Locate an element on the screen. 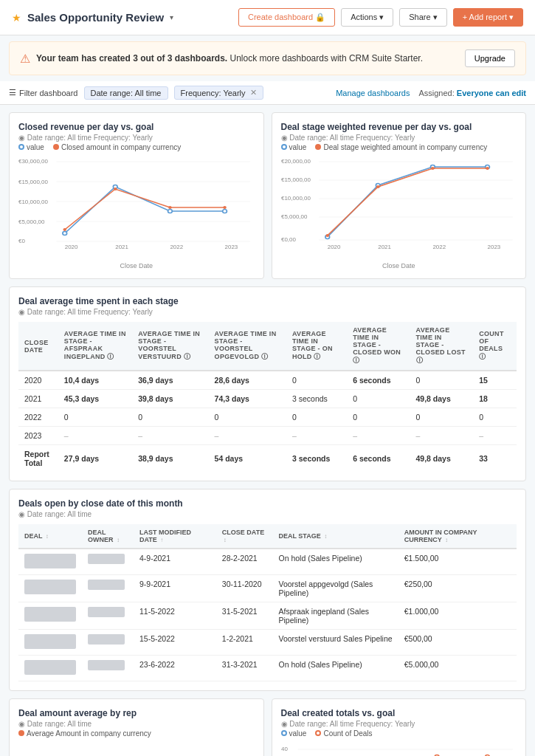 This screenshot has width=535, height=756. cell-amount: €250,00 is located at coordinates (458, 589).